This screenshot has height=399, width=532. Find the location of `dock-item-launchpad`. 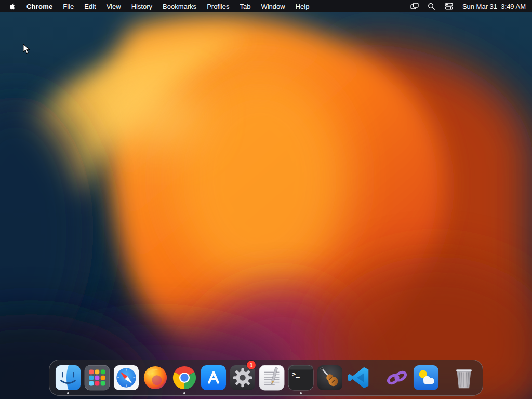

dock-item-launchpad is located at coordinates (97, 378).